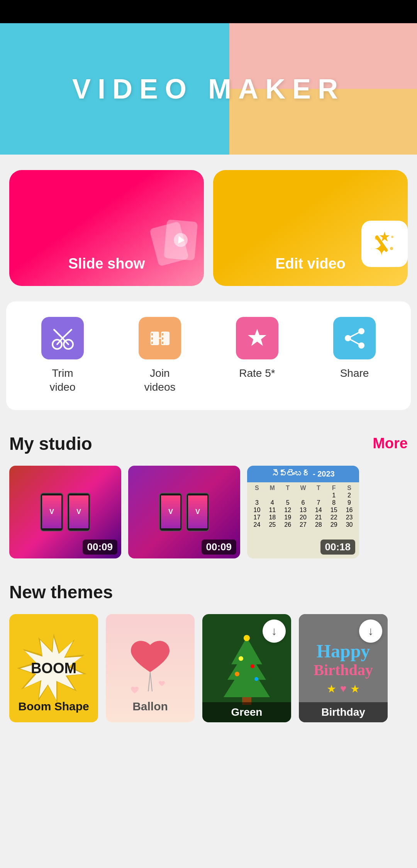  I want to click on quick-tools-row: Trimvideo Joinvideos Rate 5*, so click(208, 356).